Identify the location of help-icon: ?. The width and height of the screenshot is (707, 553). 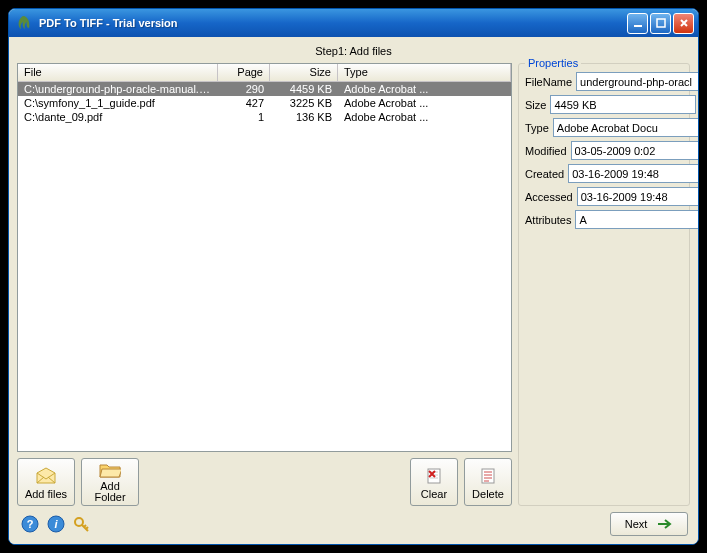
(30, 524).